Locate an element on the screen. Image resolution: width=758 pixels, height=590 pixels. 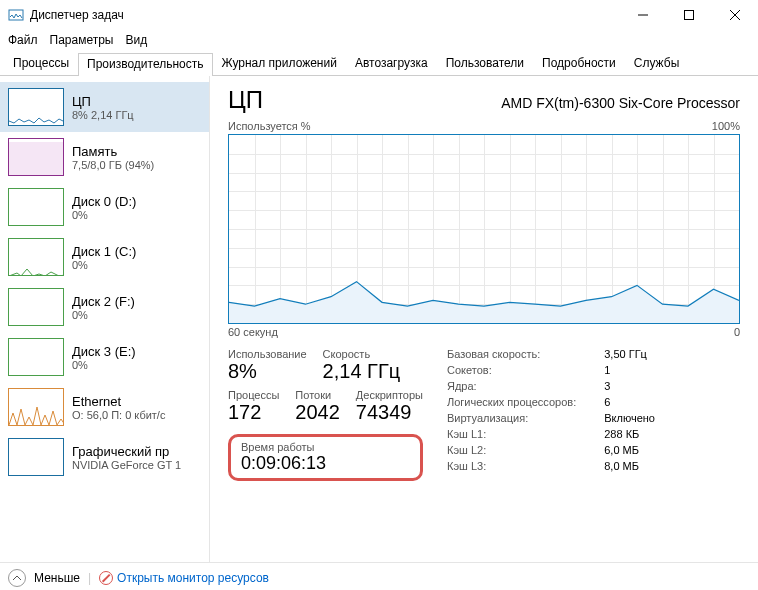
sidebar-label: Ethernet is located at coordinates (118, 402).